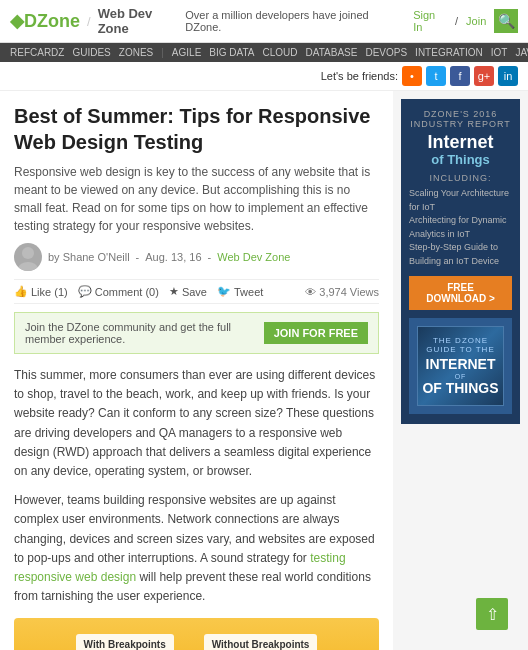  What do you see at coordinates (264, 52) in the screenshot?
I see `nav-bar: REFCARDZ GUIDES ZONES | AGILE BIG DATA C…` at bounding box center [264, 52].